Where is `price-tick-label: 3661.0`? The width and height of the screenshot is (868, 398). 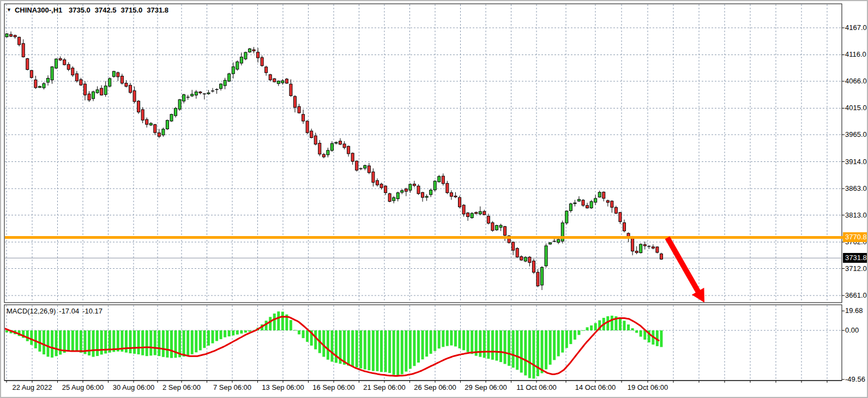 price-tick-label: 3661.0 is located at coordinates (856, 296).